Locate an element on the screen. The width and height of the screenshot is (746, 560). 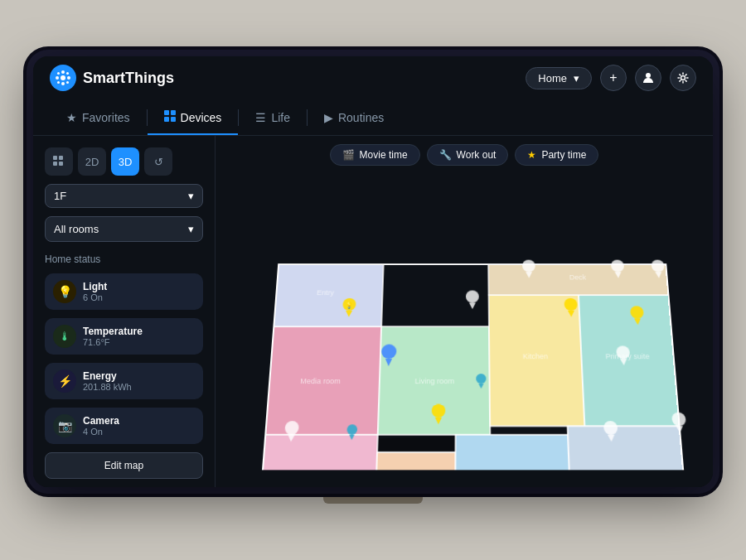
profile-button is located at coordinates (648, 78).